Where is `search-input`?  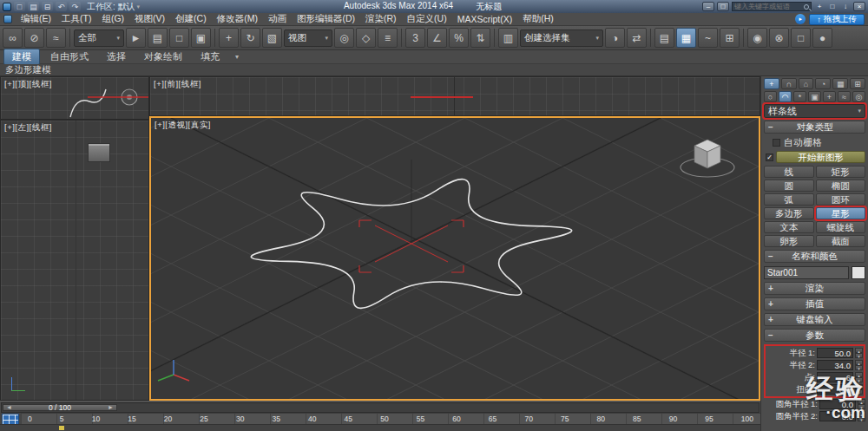
search-input is located at coordinates (768, 7).